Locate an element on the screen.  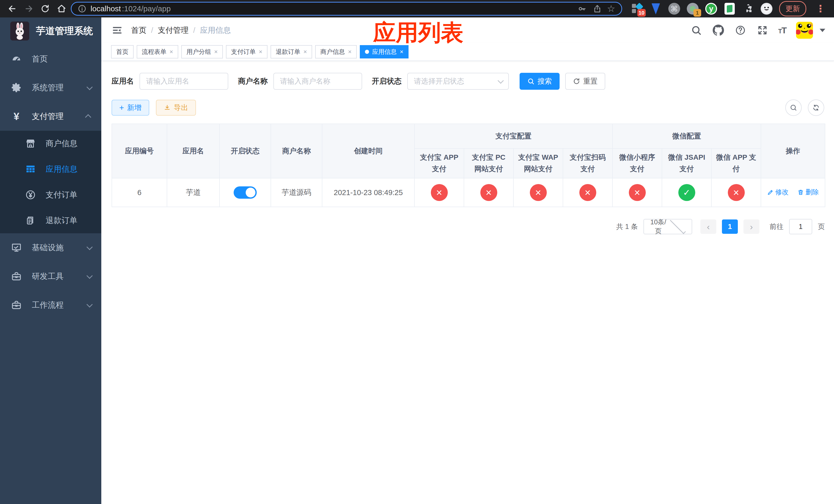
collapse-sidebar-icon is located at coordinates (117, 30).